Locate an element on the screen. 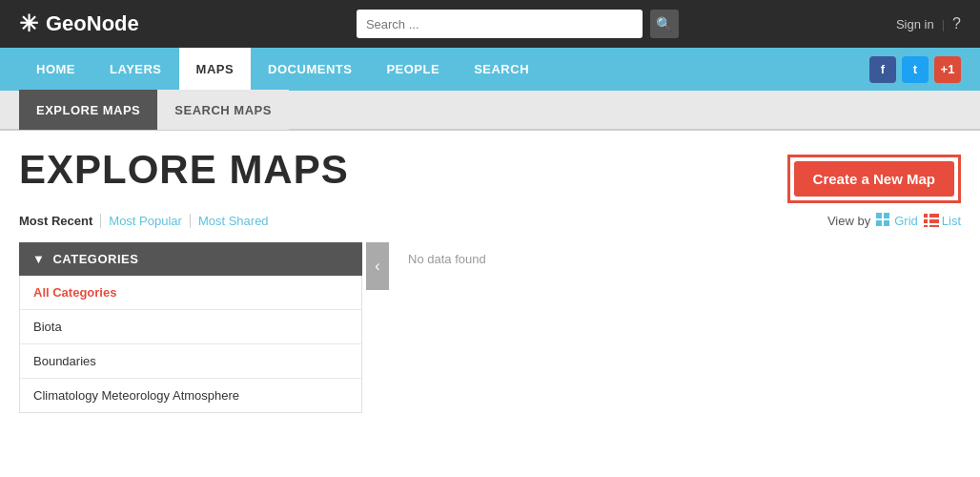 The height and width of the screenshot is (477, 980). create-button-wrapper: Create a New Map is located at coordinates (874, 179).